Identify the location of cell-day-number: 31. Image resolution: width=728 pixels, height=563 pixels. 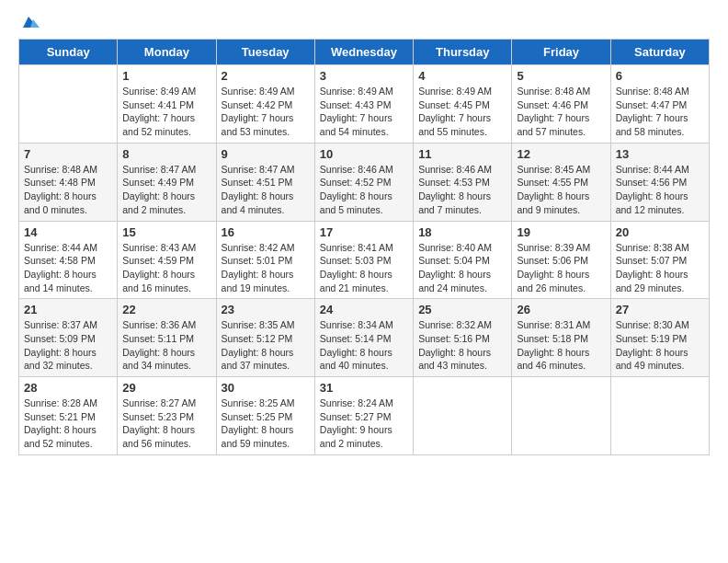
(364, 388).